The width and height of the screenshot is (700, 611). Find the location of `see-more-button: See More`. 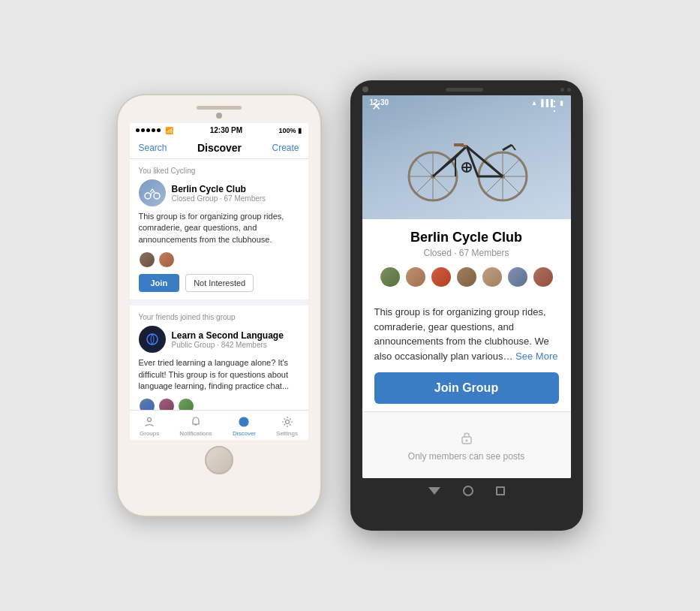

see-more-button: See More is located at coordinates (536, 356).